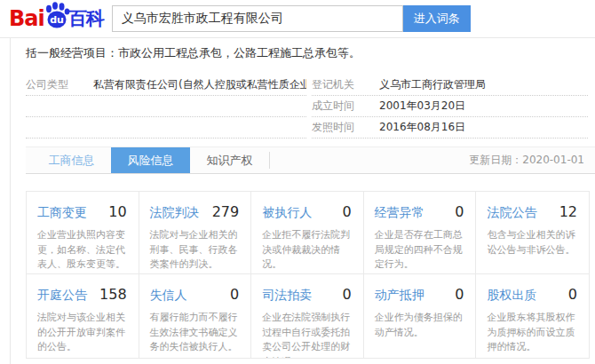 The image size is (595, 364). I want to click on card-title-link: 失信人, so click(169, 296).